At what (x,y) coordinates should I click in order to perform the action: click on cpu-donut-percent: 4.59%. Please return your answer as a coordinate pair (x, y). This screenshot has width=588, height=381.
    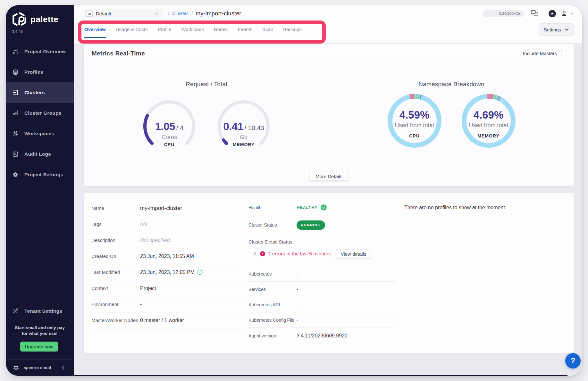
    Looking at the image, I should click on (415, 115).